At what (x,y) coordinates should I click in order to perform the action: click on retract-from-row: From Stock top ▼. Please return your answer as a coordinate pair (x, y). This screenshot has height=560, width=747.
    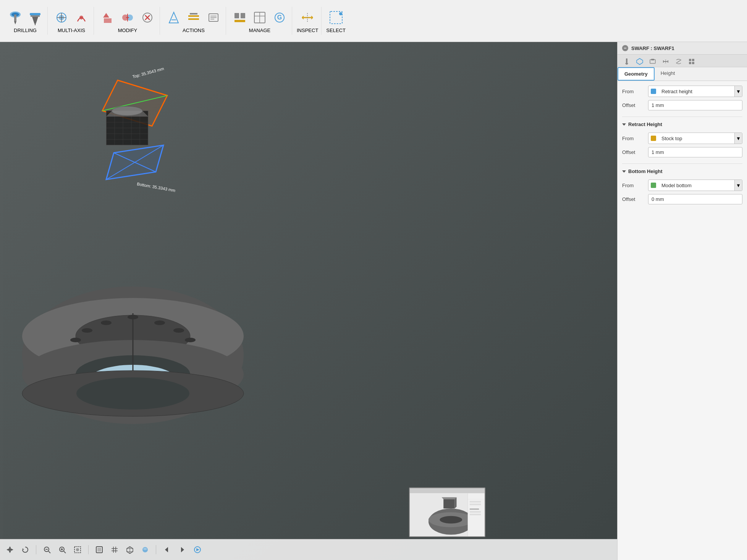
    Looking at the image, I should click on (682, 138).